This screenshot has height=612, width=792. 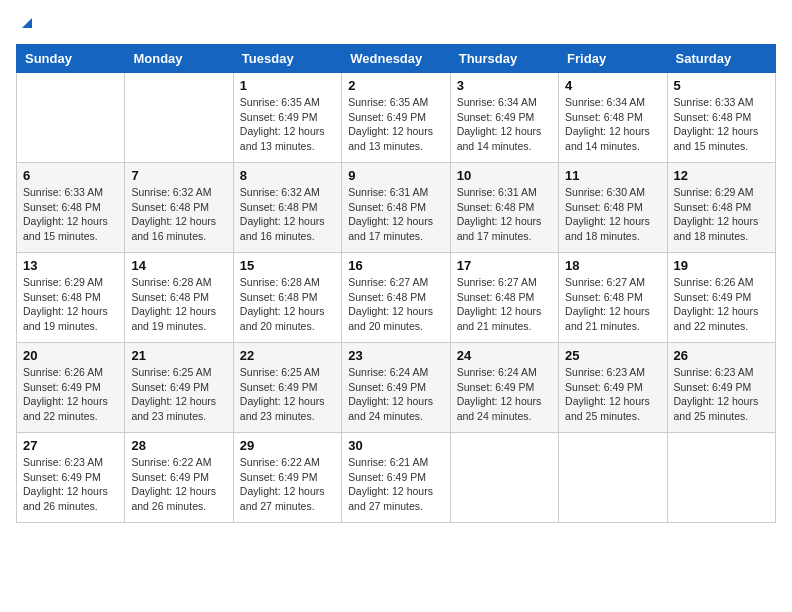 I want to click on calendar-week-row: 1 Sunrise: 6:35 AMSunset: 6:49 PMDayligh…, so click(x=396, y=118).